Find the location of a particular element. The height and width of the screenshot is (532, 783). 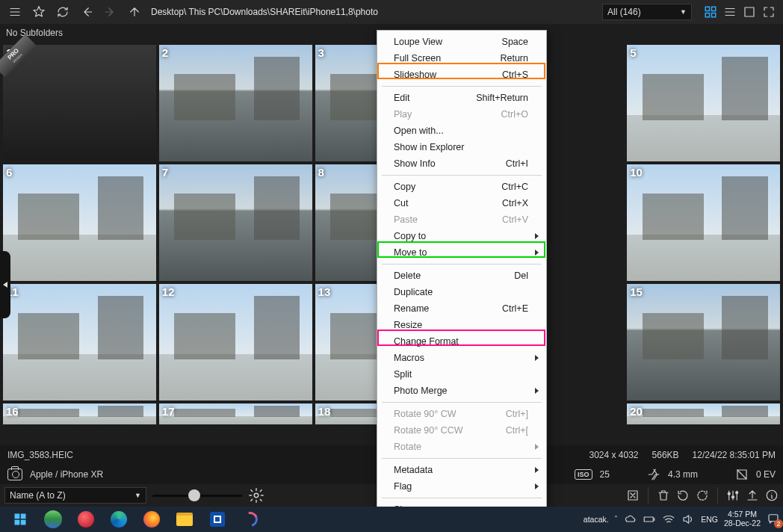

view-fullscreen-button is located at coordinates (769, 12).